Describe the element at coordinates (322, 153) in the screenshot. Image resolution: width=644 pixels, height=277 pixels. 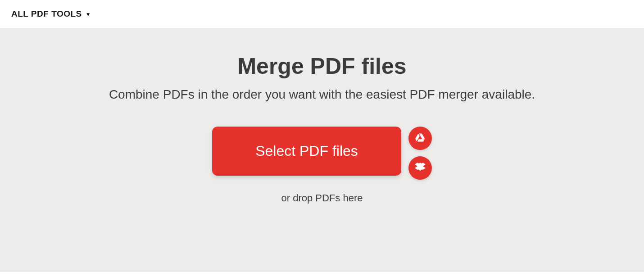
I see `upload-row: Select PDF files` at that location.